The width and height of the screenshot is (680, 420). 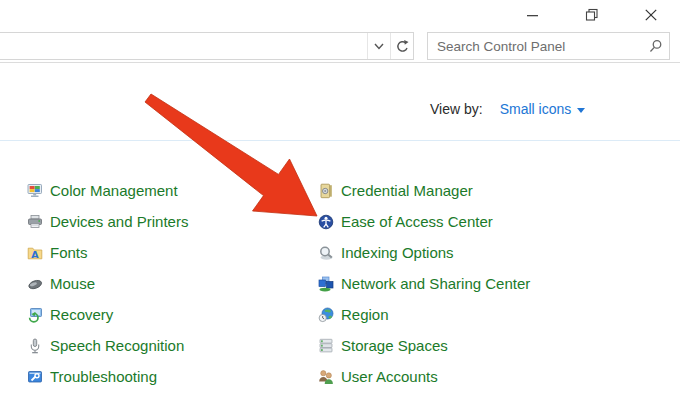 What do you see at coordinates (108, 252) in the screenshot?
I see `item-fonts: A Fonts` at bounding box center [108, 252].